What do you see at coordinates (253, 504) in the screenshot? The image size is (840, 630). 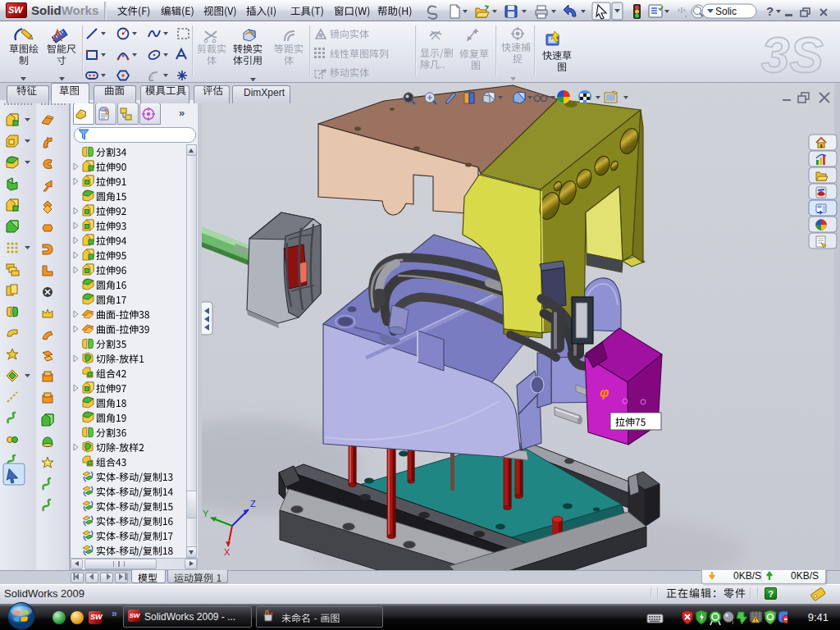 I see `svg-text: Z` at bounding box center [253, 504].